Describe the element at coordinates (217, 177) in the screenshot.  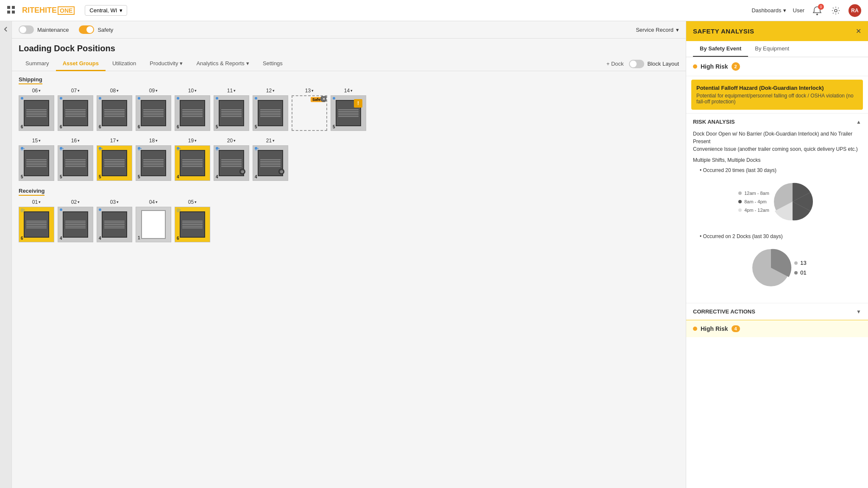
I see `dock-count-20: 4` at that location.